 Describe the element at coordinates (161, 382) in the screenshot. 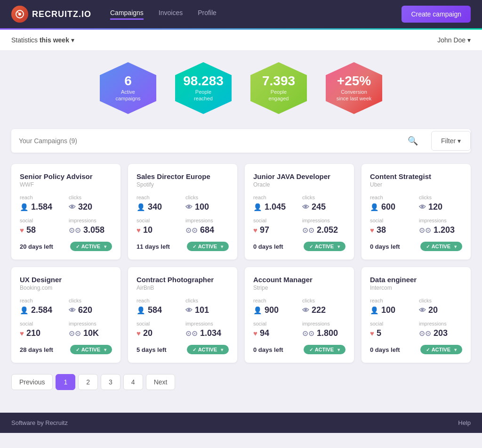

I see `pagination-next: Next` at that location.